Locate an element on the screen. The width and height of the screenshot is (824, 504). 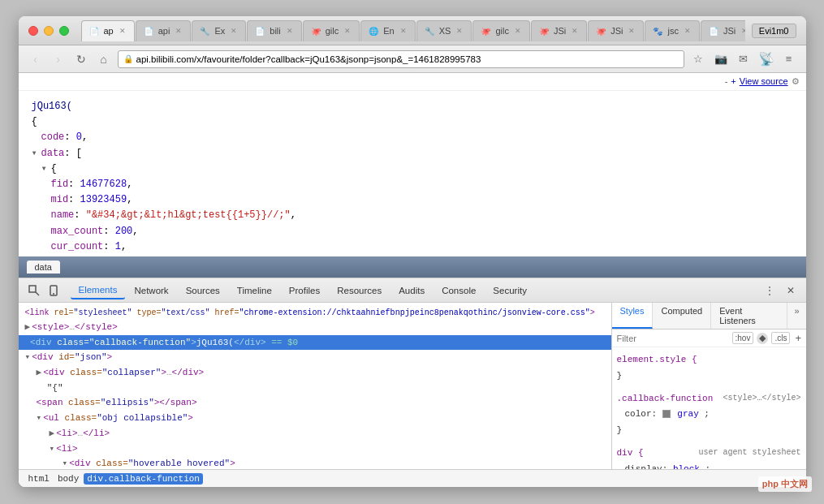
tab-active: 📄 ap ✕ is located at coordinates (108, 31).